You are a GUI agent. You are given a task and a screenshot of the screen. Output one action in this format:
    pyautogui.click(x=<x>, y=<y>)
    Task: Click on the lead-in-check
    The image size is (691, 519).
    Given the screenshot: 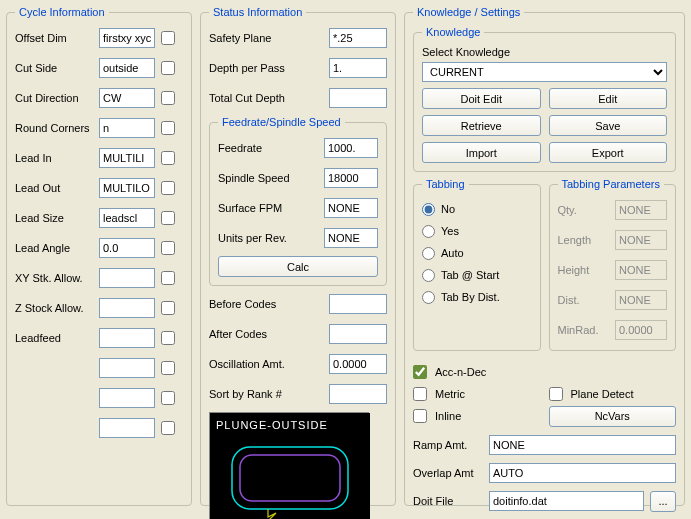 What is the action you would take?
    pyautogui.click(x=168, y=158)
    